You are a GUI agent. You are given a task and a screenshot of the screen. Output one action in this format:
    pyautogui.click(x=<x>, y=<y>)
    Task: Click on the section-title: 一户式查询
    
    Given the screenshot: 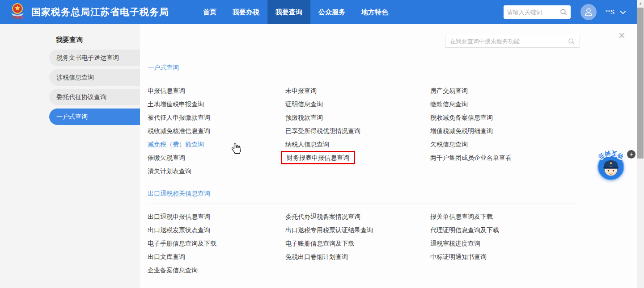 What is the action you would take?
    pyautogui.click(x=364, y=68)
    